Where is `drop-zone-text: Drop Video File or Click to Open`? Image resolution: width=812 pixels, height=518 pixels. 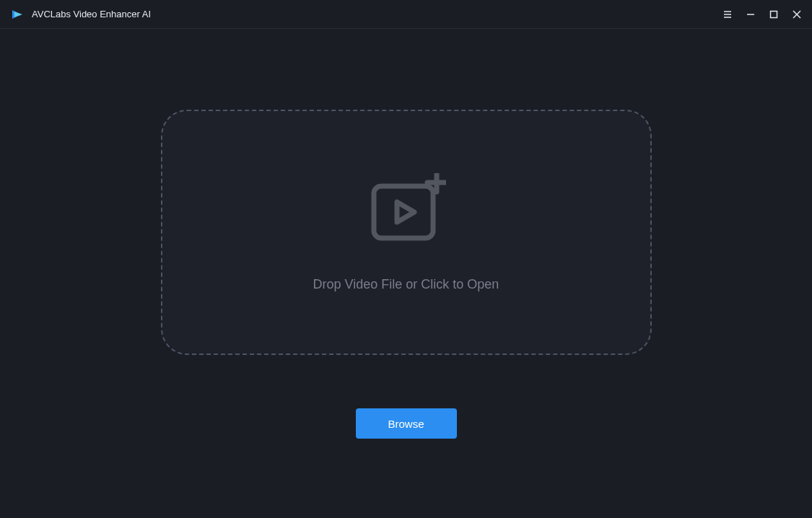 drop-zone-text: Drop Video File or Click to Open is located at coordinates (406, 284).